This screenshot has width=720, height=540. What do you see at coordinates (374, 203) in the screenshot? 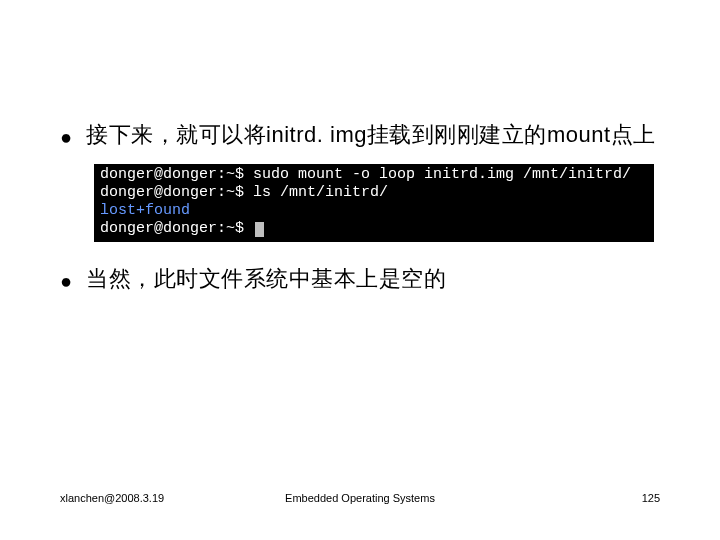
I see `terminal-block: donger@donger:~$ sudo mount -o loop init…` at bounding box center [374, 203].